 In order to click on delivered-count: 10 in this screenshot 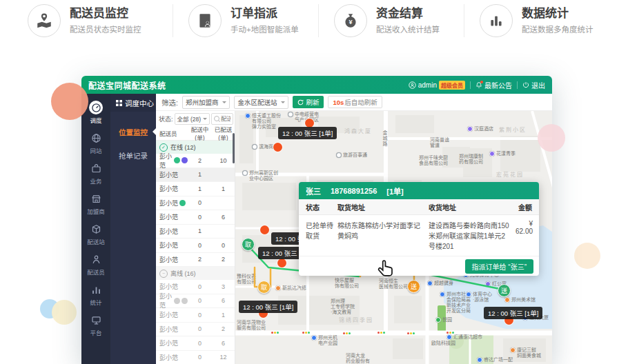, I will do `click(224, 161)`.